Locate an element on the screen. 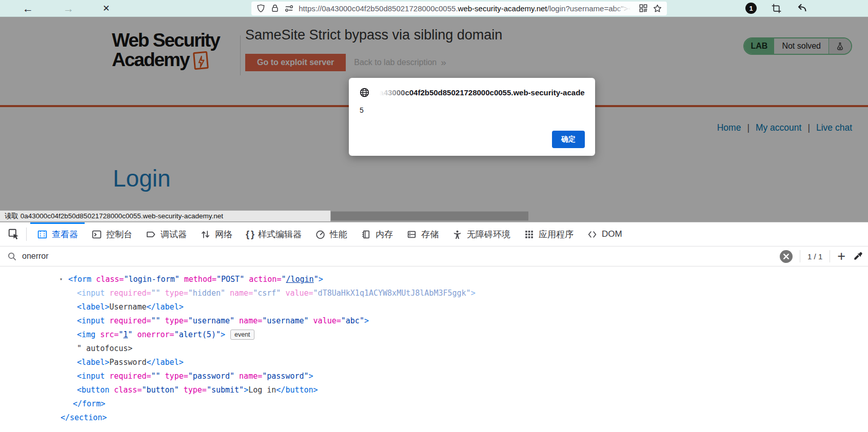 This screenshot has height=432, width=868. stop-icon: ✕ is located at coordinates (106, 8).